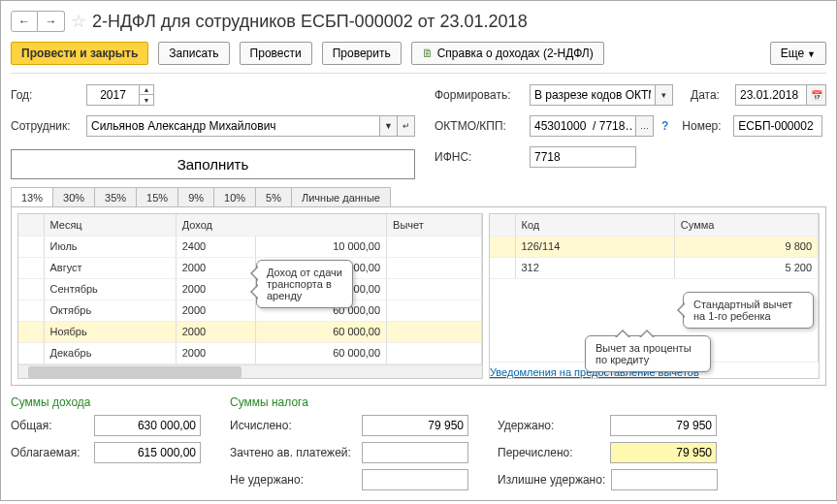 Image resolution: width=837 pixels, height=504 pixels. What do you see at coordinates (146, 100) in the screenshot?
I see `year-down: ▼` at bounding box center [146, 100].